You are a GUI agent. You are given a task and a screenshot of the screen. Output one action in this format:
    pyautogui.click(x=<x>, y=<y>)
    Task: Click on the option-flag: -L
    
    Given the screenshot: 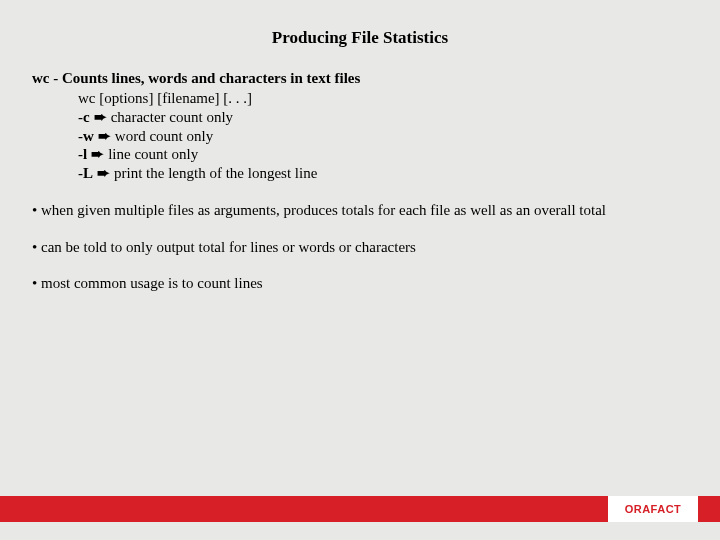 What is the action you would take?
    pyautogui.click(x=86, y=174)
    